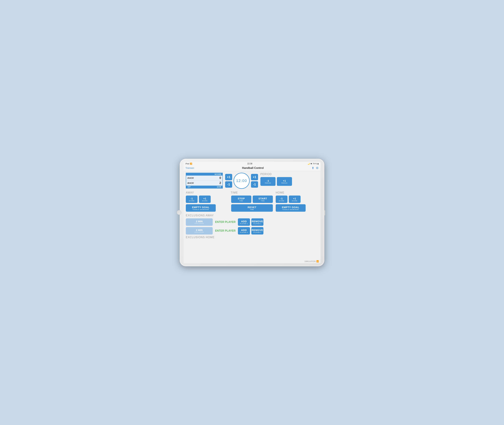 The height and width of the screenshot is (425, 504). I want to click on exclusions-home-label: EXCLUSIONS HOME, so click(252, 237).